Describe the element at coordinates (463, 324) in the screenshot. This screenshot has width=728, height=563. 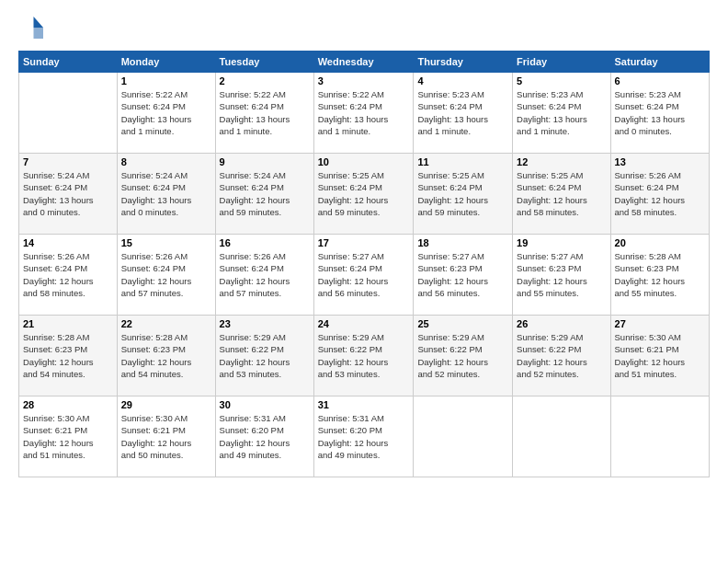
I see `day-number: 25` at that location.